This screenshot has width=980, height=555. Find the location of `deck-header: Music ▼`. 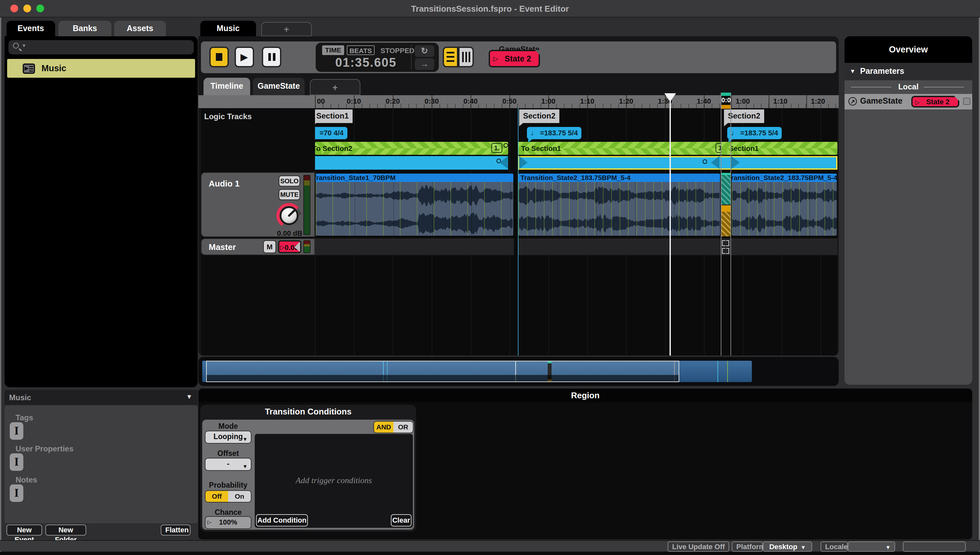

deck-header: Music ▼ is located at coordinates (101, 397).